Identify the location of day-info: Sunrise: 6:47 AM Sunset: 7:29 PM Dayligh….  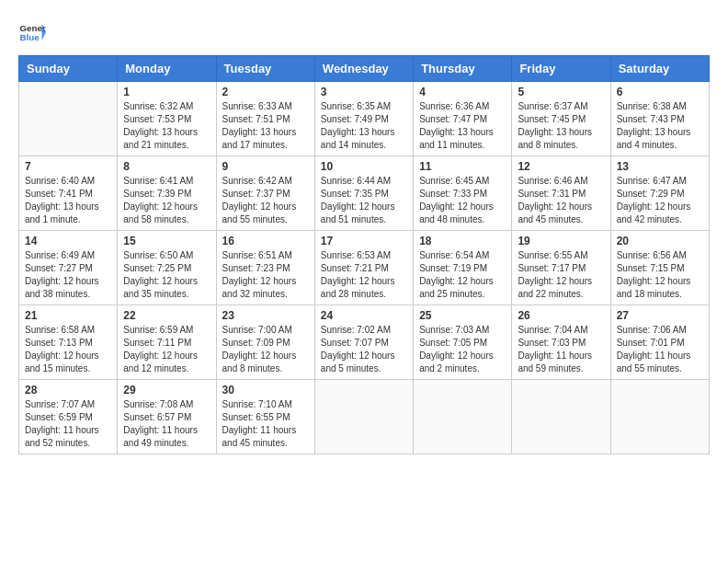
(660, 201).